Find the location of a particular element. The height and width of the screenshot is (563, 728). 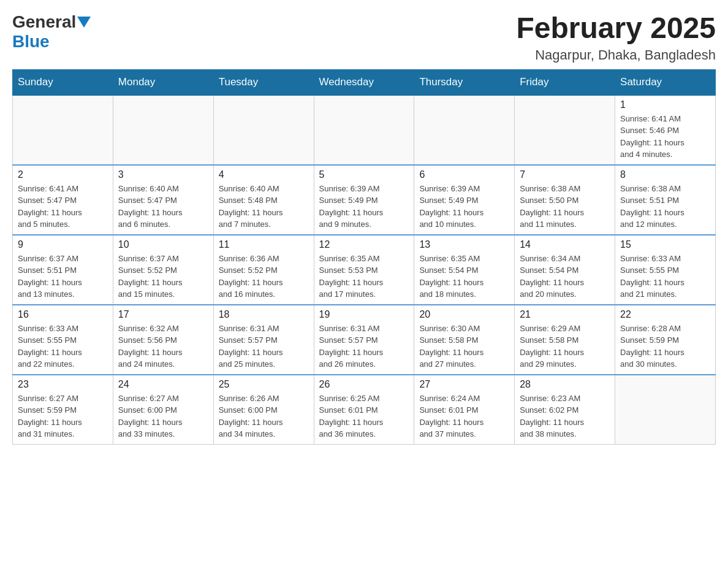

logo-blue-text: Blue is located at coordinates (31, 42).